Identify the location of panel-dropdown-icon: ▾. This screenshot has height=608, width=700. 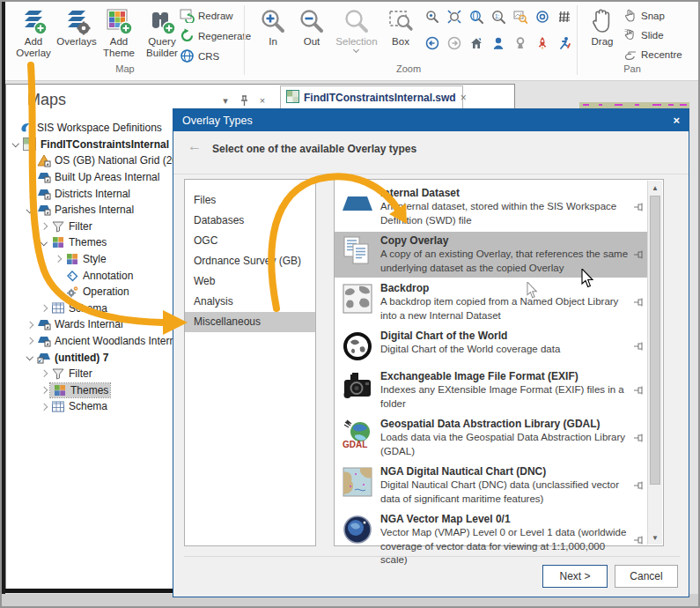
(225, 100).